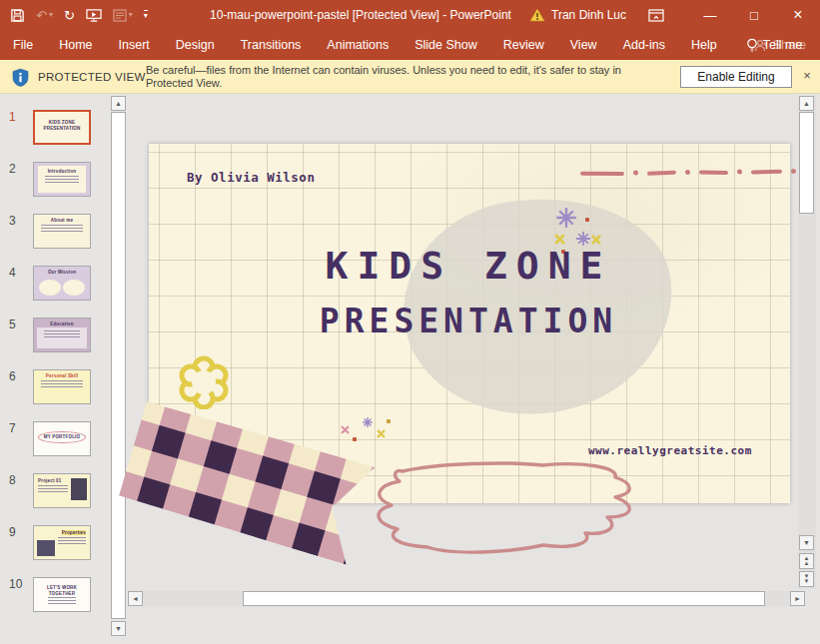  Describe the element at coordinates (688, 172) in the screenshot. I see `dashed-line-doodle` at that location.